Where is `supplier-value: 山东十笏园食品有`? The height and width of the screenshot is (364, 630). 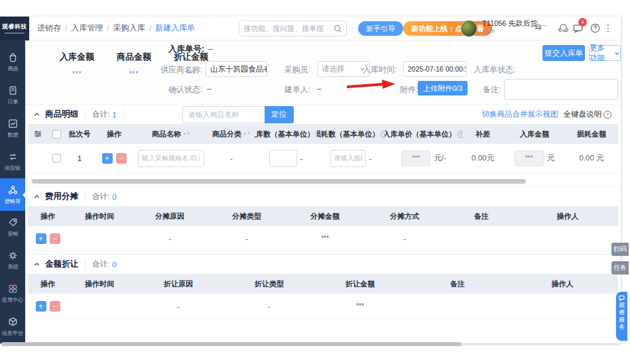
supplier-value: 山东十笏园食品有 is located at coordinates (239, 69).